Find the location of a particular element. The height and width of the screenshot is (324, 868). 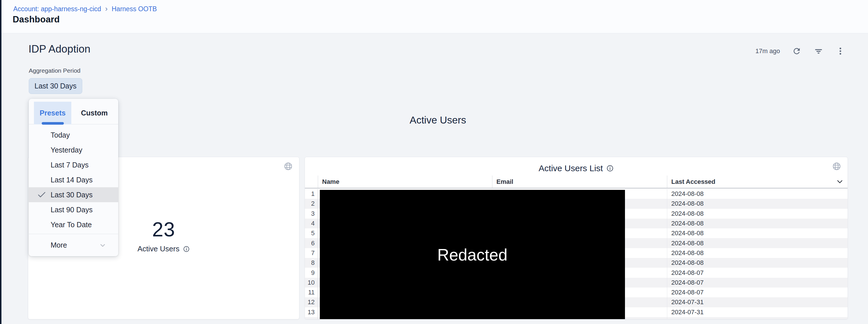

row-number: 8 is located at coordinates (311, 263).